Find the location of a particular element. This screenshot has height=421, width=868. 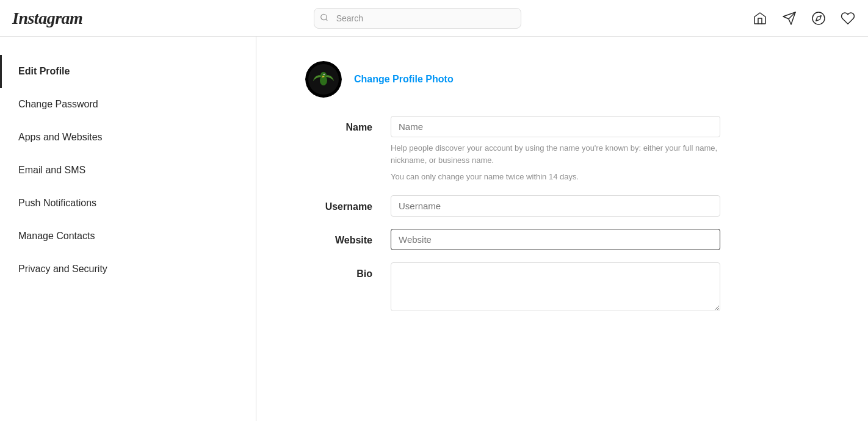

avatar is located at coordinates (324, 79).